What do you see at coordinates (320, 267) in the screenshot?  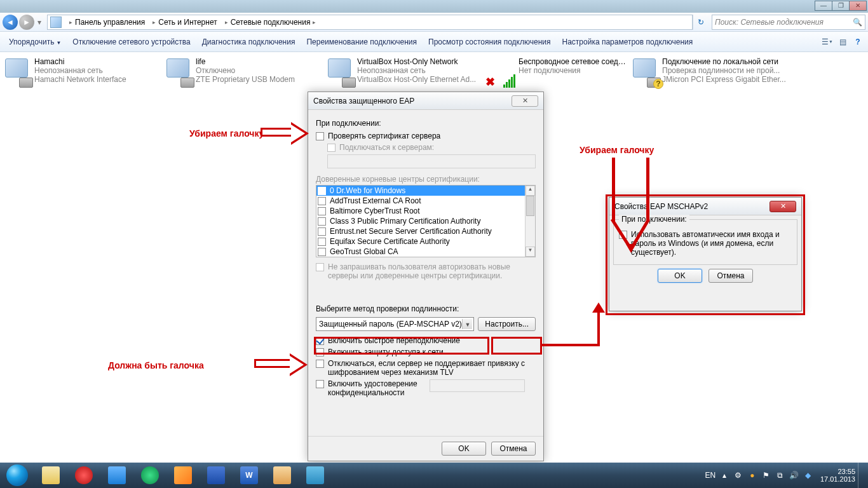 I see `no-prompt-checkbox` at bounding box center [320, 267].